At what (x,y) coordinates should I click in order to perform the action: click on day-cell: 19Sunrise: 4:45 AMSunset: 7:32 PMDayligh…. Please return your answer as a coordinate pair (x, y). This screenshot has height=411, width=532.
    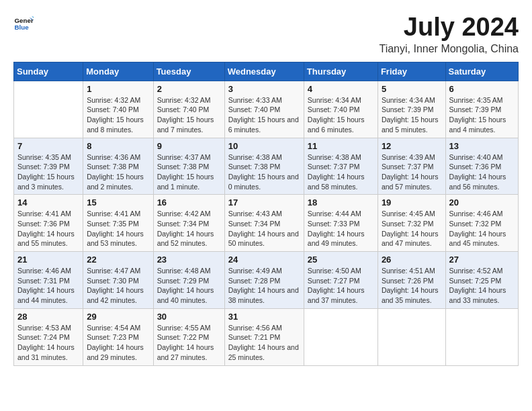
    Looking at the image, I should click on (411, 223).